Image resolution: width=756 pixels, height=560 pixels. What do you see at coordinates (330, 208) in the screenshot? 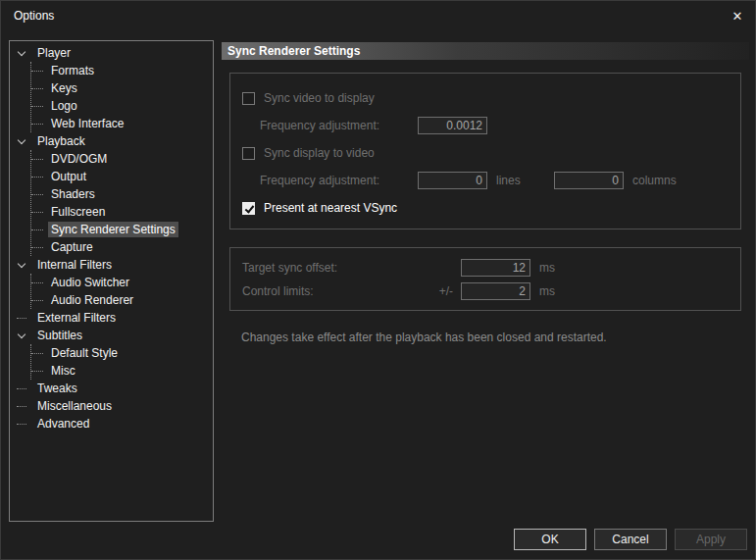
I see `present-nearest-vsync-label: Present at nearest VSync` at bounding box center [330, 208].